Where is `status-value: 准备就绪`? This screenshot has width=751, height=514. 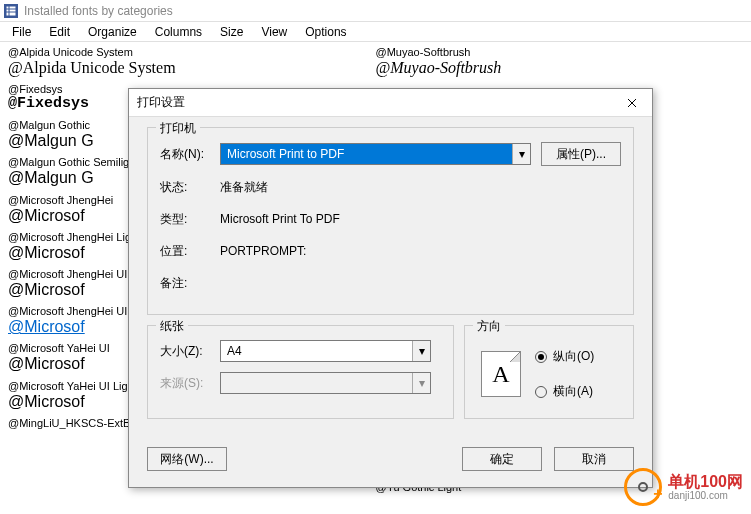
status-value: 准备就绪 is located at coordinates (244, 188).